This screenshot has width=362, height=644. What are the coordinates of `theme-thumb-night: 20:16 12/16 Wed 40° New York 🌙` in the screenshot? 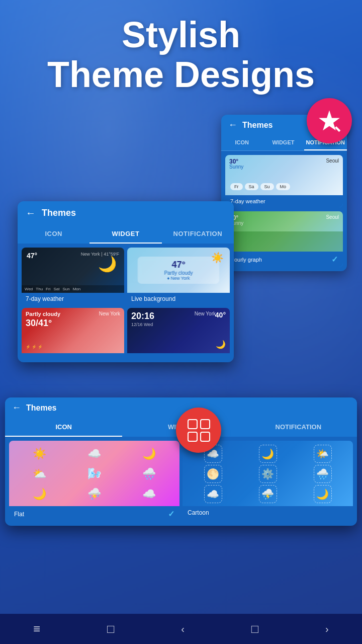 It's located at (178, 333).